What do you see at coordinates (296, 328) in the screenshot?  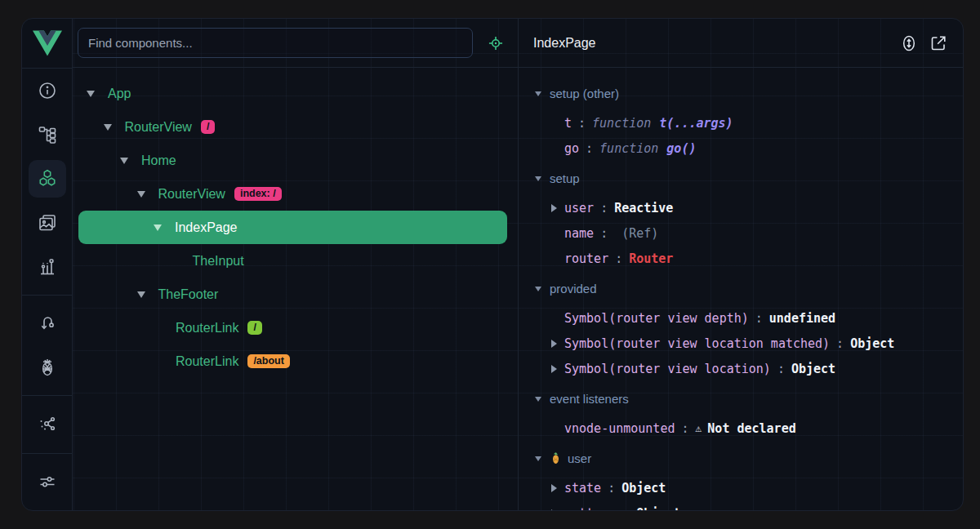 I see `tree-row-routerlink-home: RouterLink /` at bounding box center [296, 328].